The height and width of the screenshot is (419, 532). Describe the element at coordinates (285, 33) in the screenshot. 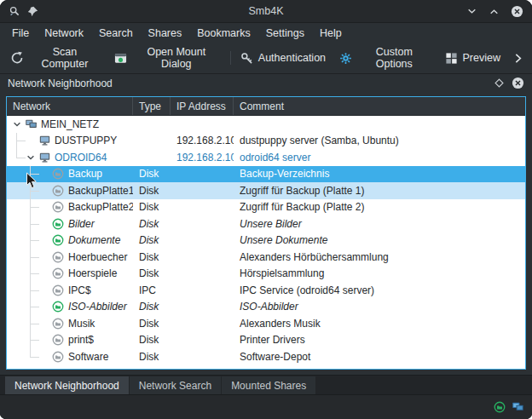

I see `menu-settings: Settings` at that location.